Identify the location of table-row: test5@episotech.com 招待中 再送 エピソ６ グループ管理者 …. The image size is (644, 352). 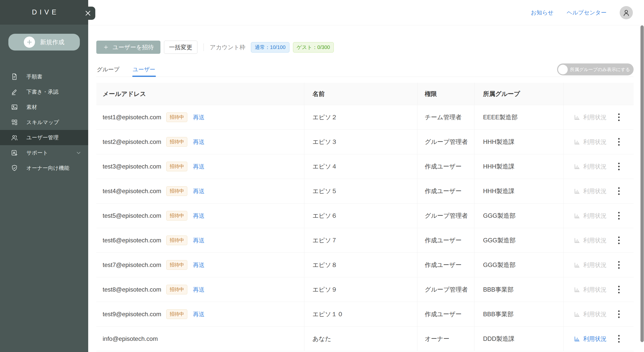
(365, 216).